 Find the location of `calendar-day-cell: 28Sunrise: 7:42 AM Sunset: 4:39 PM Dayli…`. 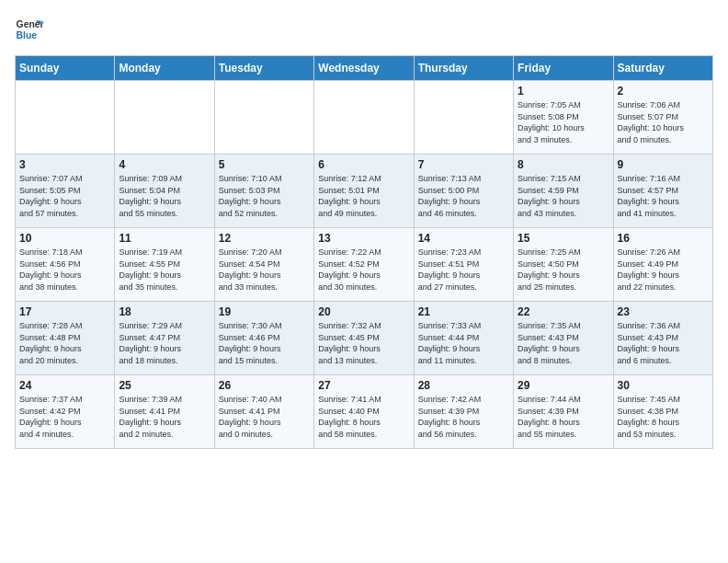

calendar-day-cell: 28Sunrise: 7:42 AM Sunset: 4:39 PM Dayli… is located at coordinates (463, 412).